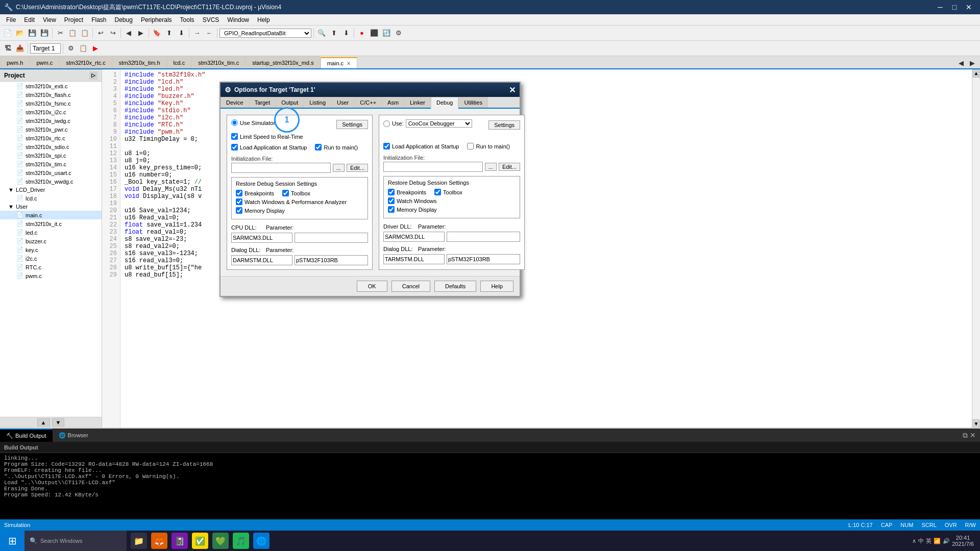 The image size is (980, 551). I want to click on dialog-tab-output: Output, so click(290, 102).